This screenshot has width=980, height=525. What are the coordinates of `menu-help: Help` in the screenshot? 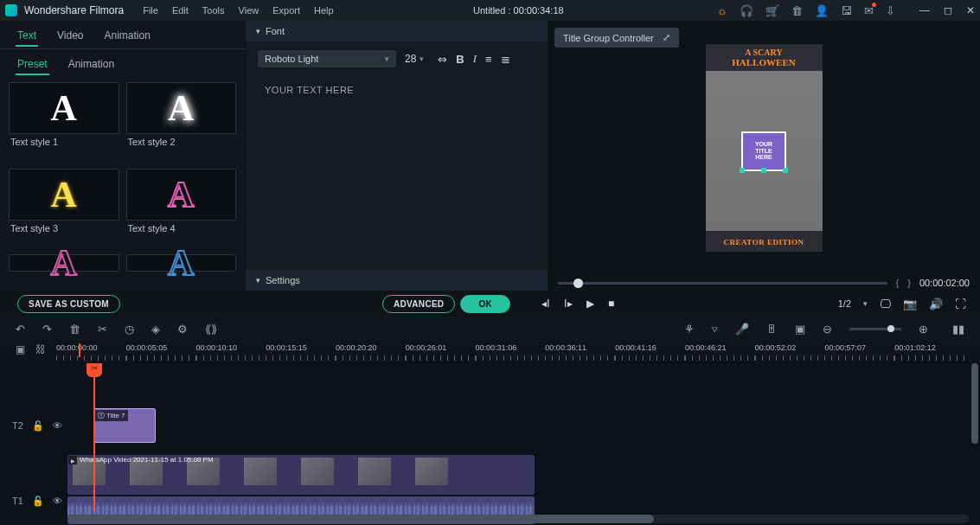 It's located at (323, 10).